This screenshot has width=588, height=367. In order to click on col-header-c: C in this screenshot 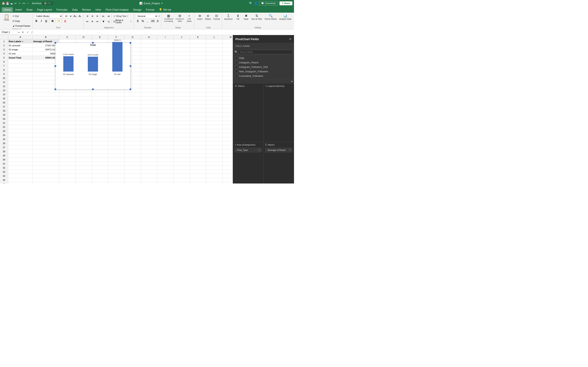, I will do `click(68, 37)`.